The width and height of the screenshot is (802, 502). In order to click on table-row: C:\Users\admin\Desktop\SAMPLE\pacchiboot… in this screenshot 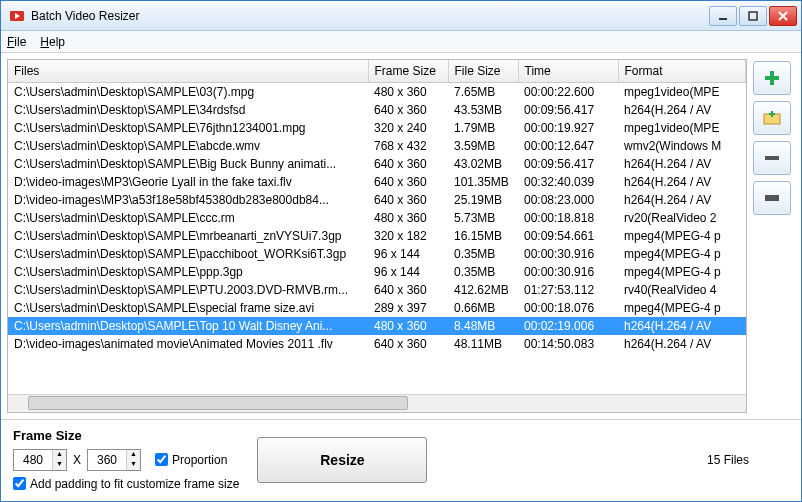, I will do `click(377, 254)`.